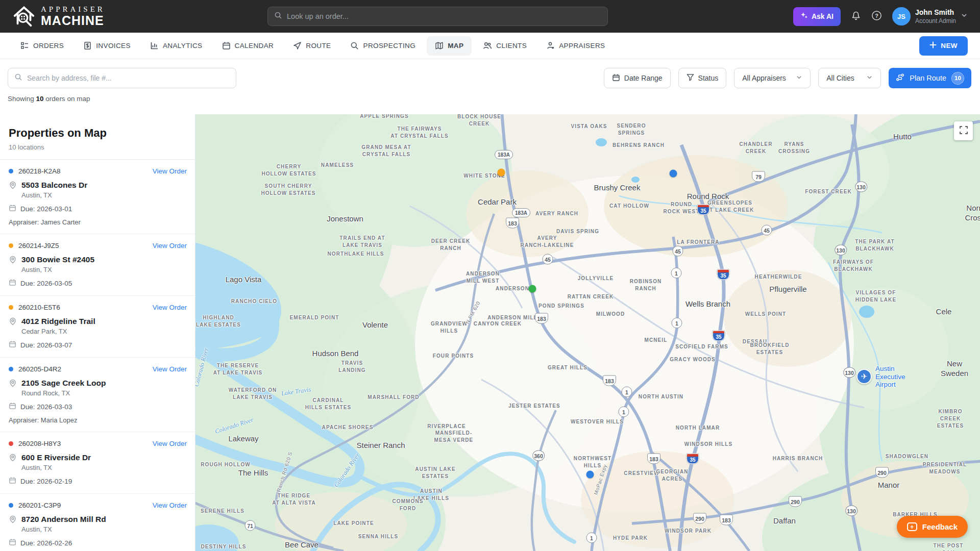 This screenshot has height=551, width=980. Describe the element at coordinates (637, 78) in the screenshot. I see `date-range-button: Date Range` at that location.